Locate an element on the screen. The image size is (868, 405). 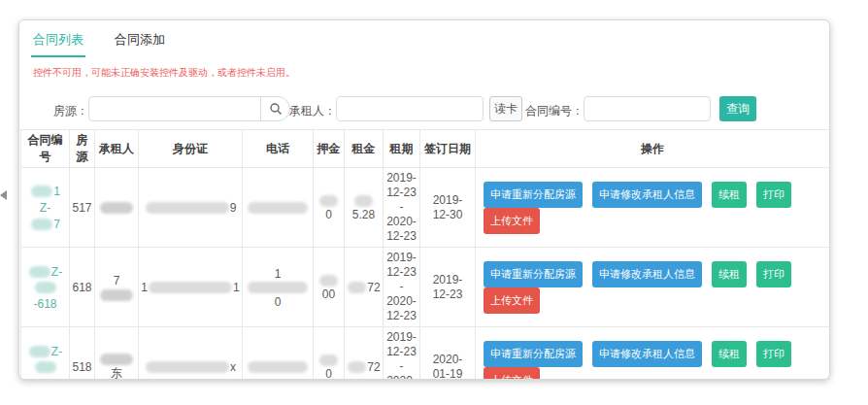
tenant-label: 承租人： is located at coordinates (309, 111).